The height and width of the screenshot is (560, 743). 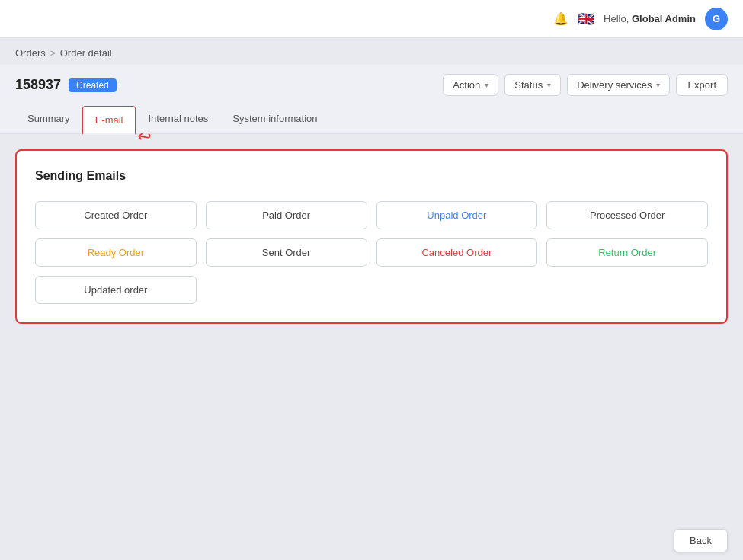 What do you see at coordinates (561, 18) in the screenshot?
I see `bell-icon: 🔔` at bounding box center [561, 18].